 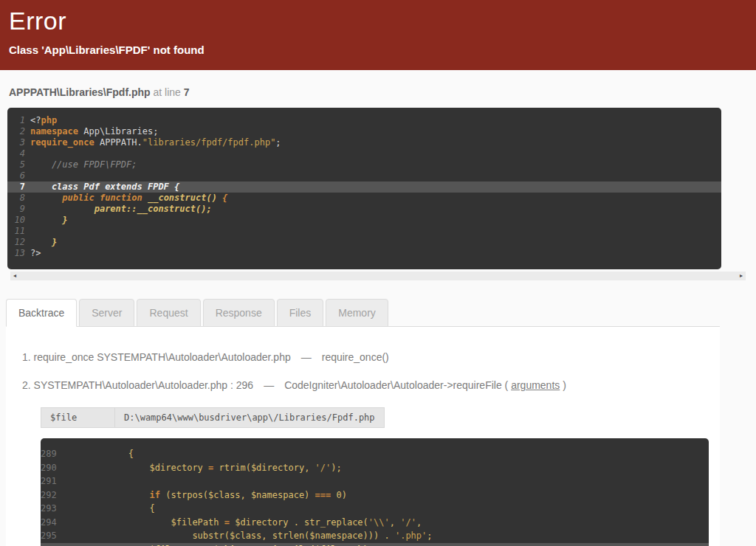 What do you see at coordinates (19, 131) in the screenshot?
I see `line-number: 2` at bounding box center [19, 131].